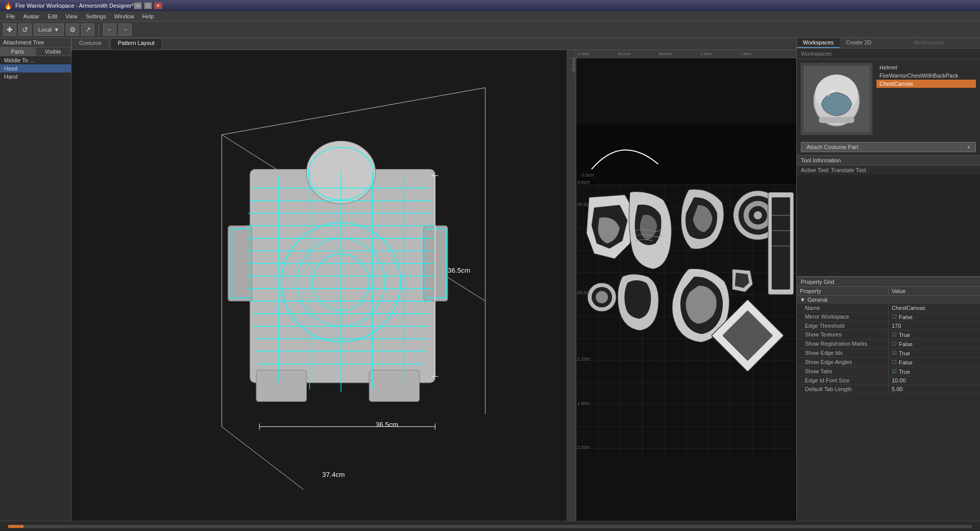 The height and width of the screenshot is (531, 980). I want to click on prop-value-show-textures: ☑ True, so click(934, 335).